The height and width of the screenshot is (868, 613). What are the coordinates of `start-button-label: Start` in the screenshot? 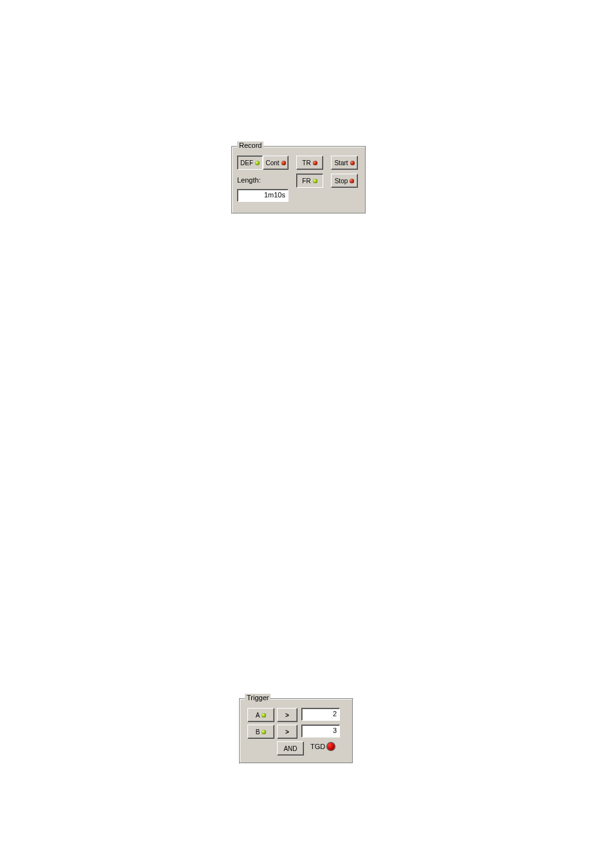 It's located at (341, 163).